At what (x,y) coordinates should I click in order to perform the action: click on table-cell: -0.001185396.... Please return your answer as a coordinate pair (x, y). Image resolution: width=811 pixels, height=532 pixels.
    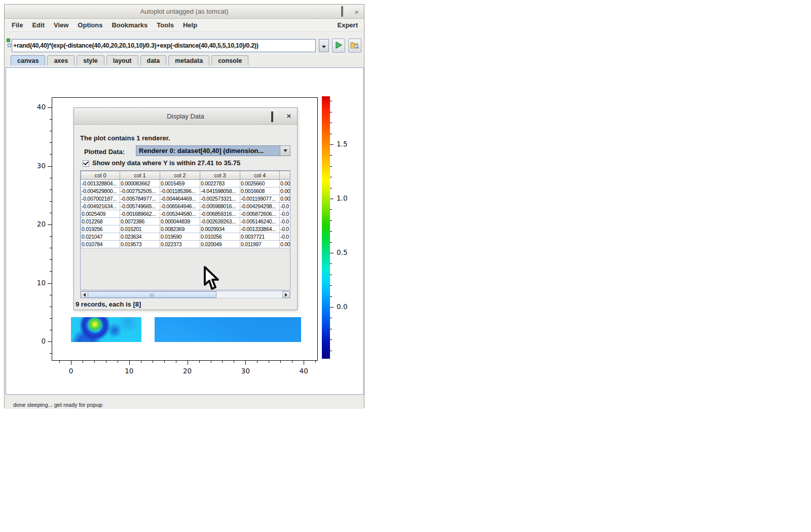
    Looking at the image, I should click on (180, 192).